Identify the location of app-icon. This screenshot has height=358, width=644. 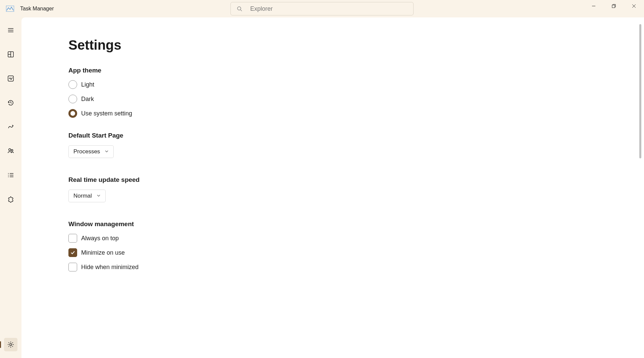
(10, 9).